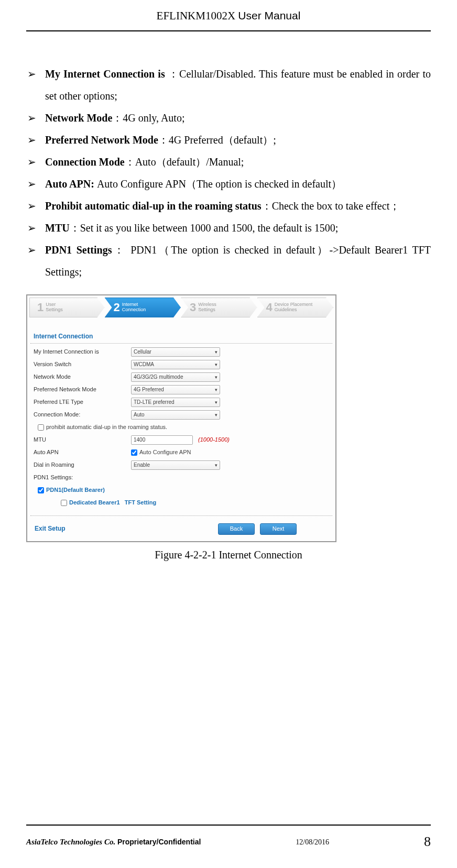 This screenshot has height=868, width=457. What do you see at coordinates (148, 118) in the screenshot?
I see `bullet-text: ：4G only, Auto;` at bounding box center [148, 118].